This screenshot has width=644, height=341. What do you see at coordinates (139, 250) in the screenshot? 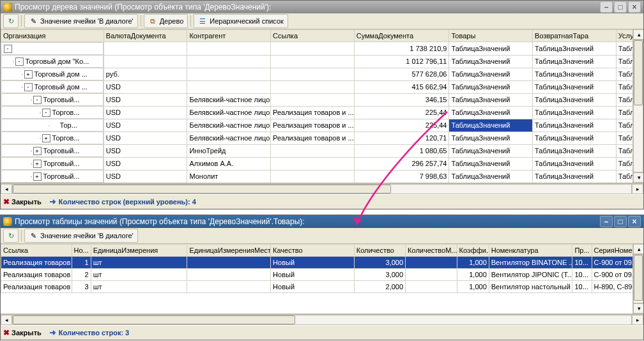
I see `column-header: ЕдиницаИзмерения` at bounding box center [139, 250].